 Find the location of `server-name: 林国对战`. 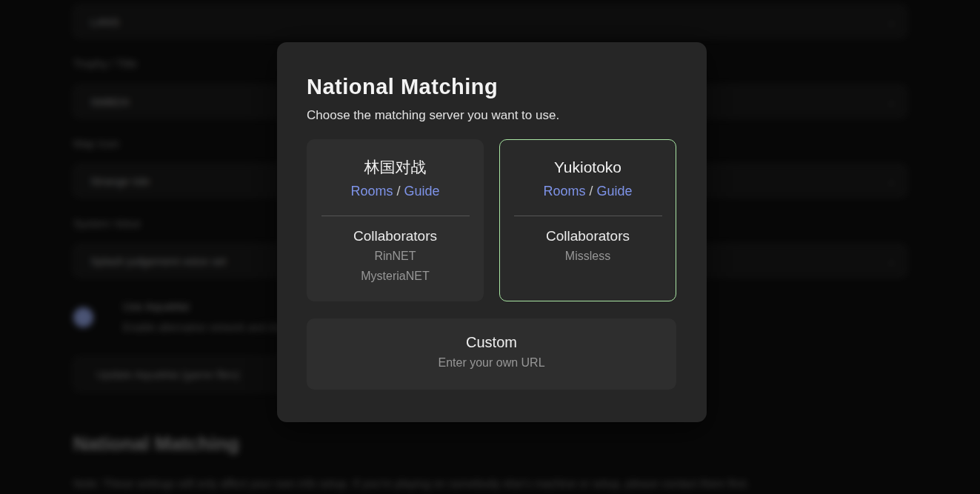

server-name: 林国对战 is located at coordinates (396, 167).